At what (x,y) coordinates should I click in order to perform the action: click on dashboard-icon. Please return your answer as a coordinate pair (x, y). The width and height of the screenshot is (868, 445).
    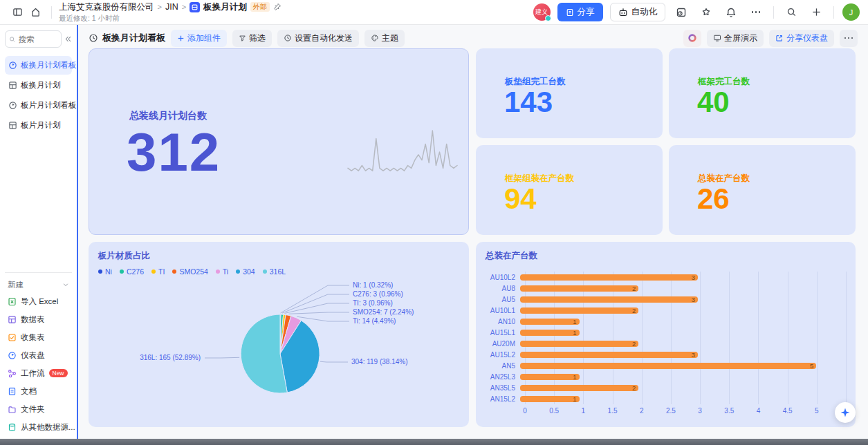
    Looking at the image, I should click on (12, 355).